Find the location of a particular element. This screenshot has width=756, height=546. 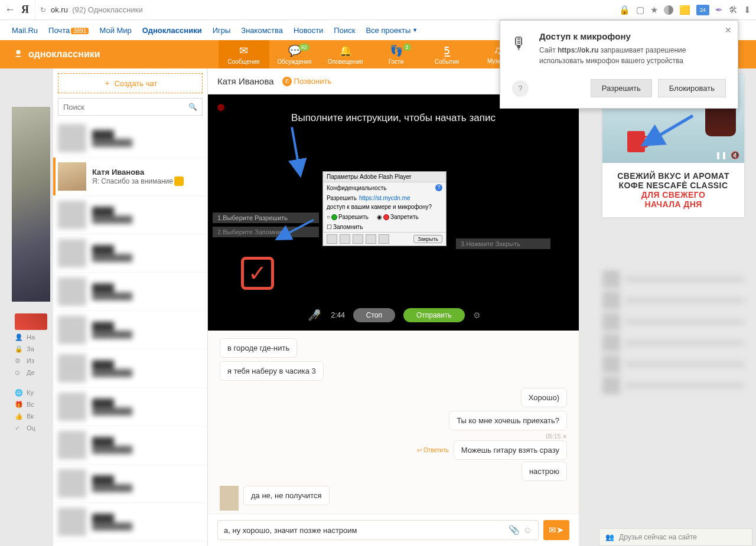

send-record-button: Отправить is located at coordinates (434, 315).